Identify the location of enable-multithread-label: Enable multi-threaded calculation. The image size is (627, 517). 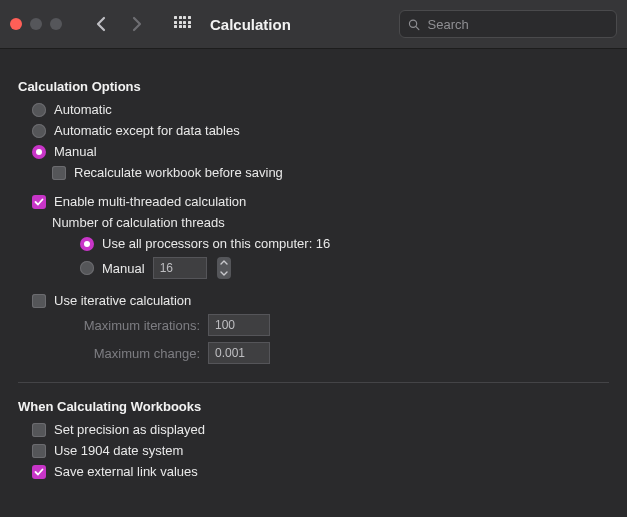
(150, 202).